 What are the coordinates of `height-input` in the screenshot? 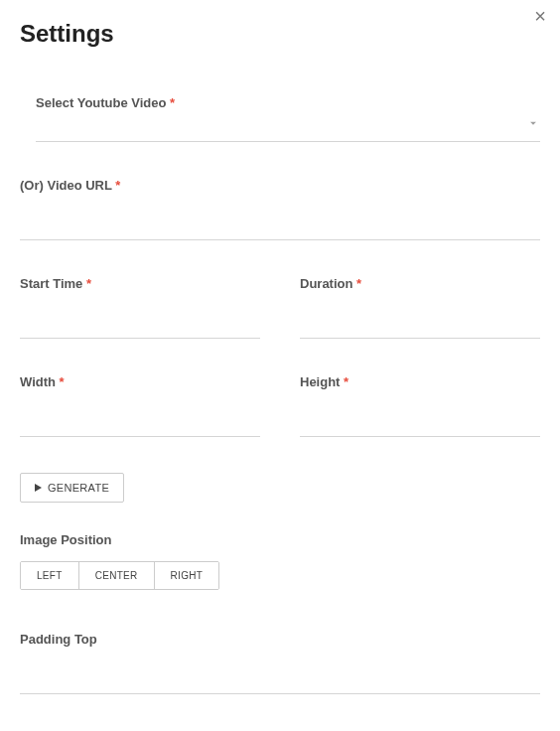 It's located at (420, 415).